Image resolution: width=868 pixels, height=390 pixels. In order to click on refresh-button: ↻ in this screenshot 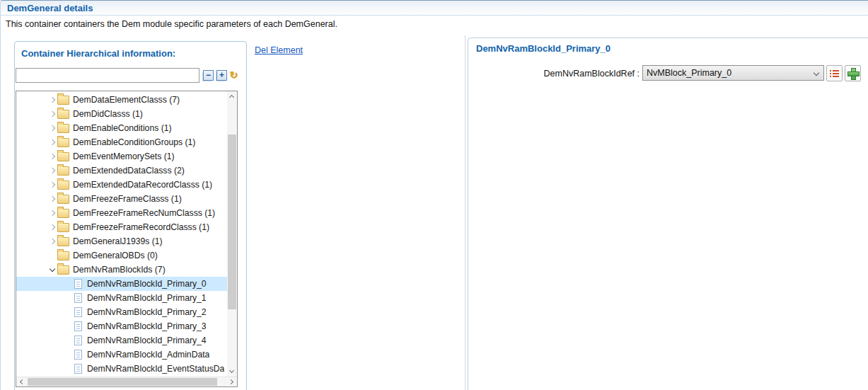, I will do `click(233, 75)`.